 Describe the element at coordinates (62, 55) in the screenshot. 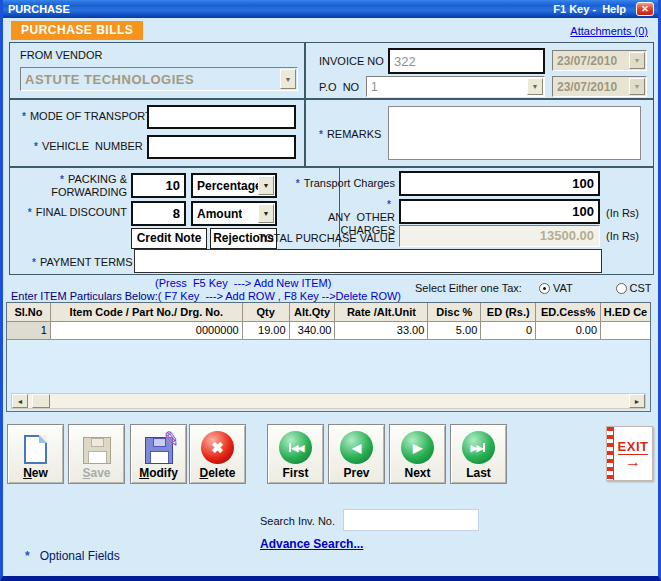

I see `from-vendor-label: FROM VENDOR` at that location.